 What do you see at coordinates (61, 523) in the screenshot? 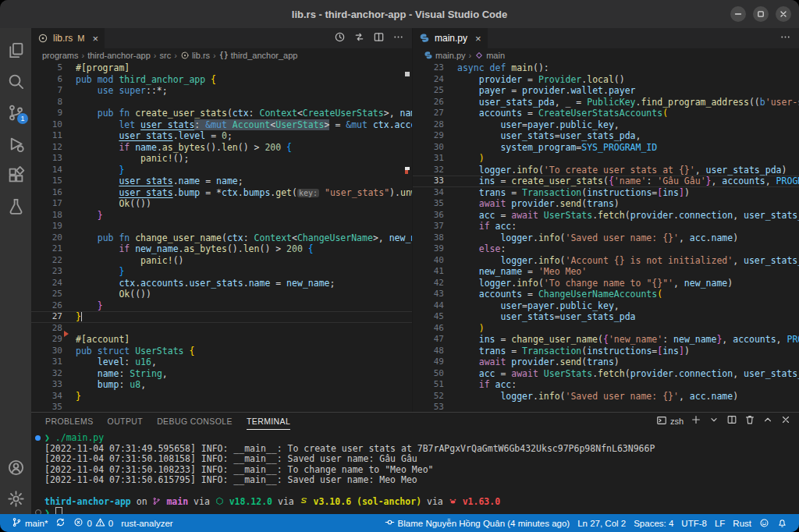
I see `sync-status` at bounding box center [61, 523].